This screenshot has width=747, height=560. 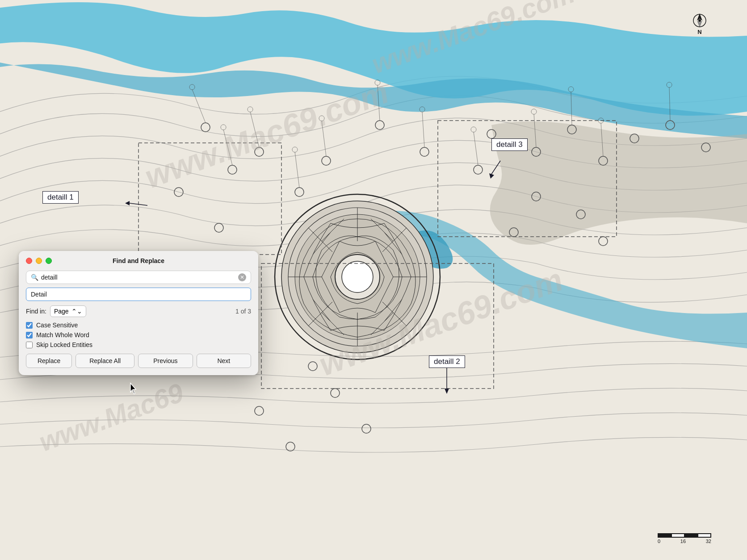 What do you see at coordinates (700, 32) in the screenshot?
I see `north-label: N` at bounding box center [700, 32].